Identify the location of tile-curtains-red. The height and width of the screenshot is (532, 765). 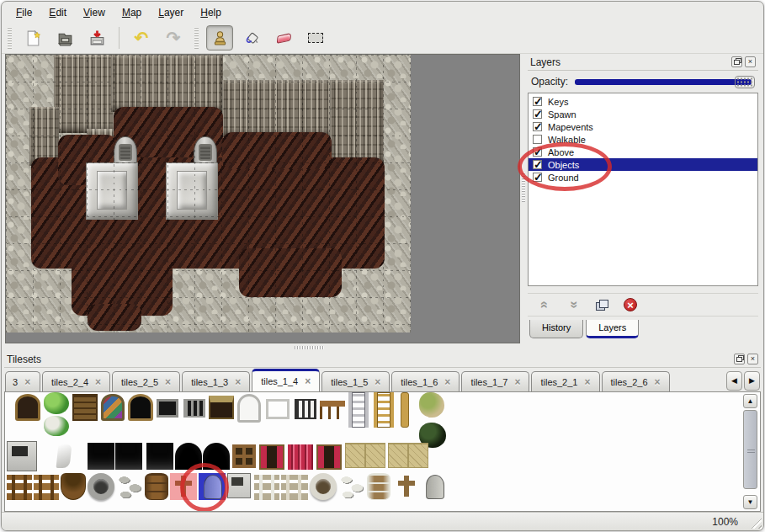
(300, 457).